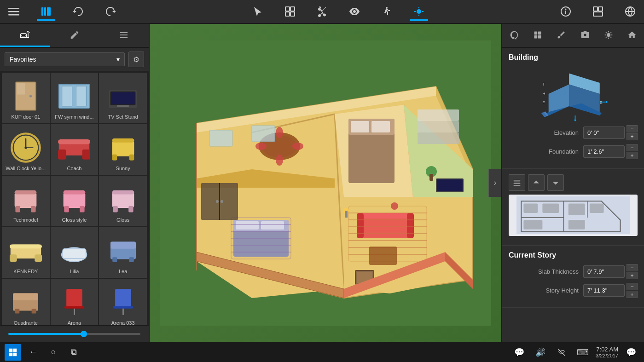  I want to click on slab-plus: +, so click(632, 276).